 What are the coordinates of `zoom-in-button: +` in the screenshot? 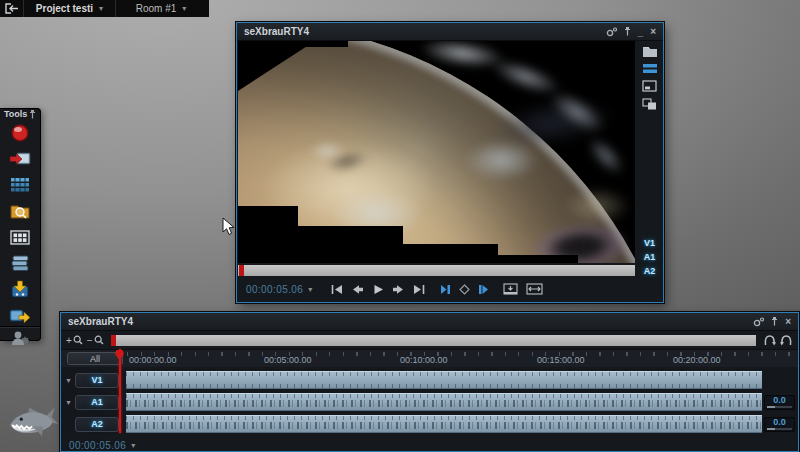 It's located at (74, 340).